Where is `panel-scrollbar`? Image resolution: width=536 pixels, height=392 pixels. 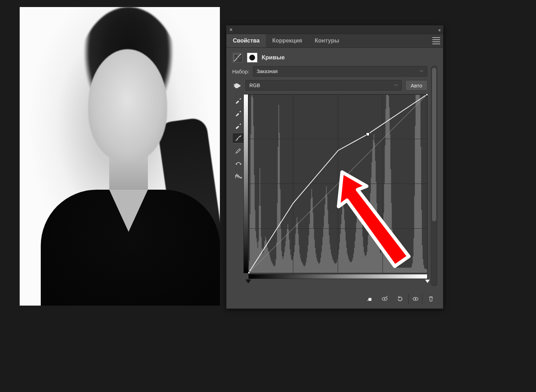
panel-scrollbar is located at coordinates (434, 176).